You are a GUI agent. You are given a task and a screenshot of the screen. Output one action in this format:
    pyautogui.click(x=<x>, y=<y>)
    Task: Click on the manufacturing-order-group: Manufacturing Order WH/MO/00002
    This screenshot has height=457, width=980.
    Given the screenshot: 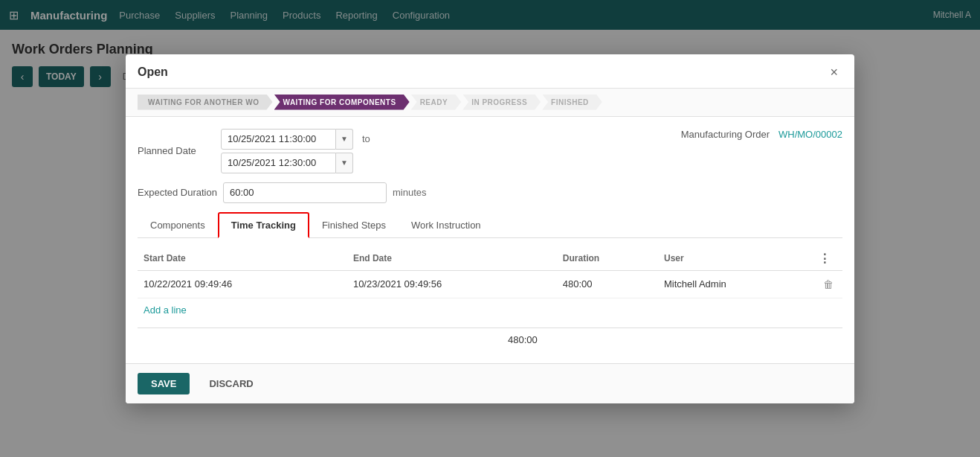 What is the action you would take?
    pyautogui.click(x=761, y=134)
    